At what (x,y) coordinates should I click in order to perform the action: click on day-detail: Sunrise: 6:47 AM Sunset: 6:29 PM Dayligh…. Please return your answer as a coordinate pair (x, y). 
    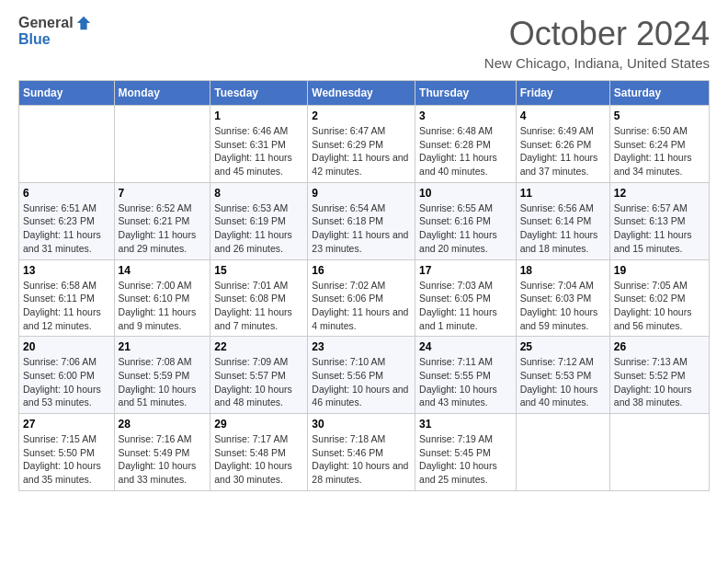
    Looking at the image, I should click on (361, 151).